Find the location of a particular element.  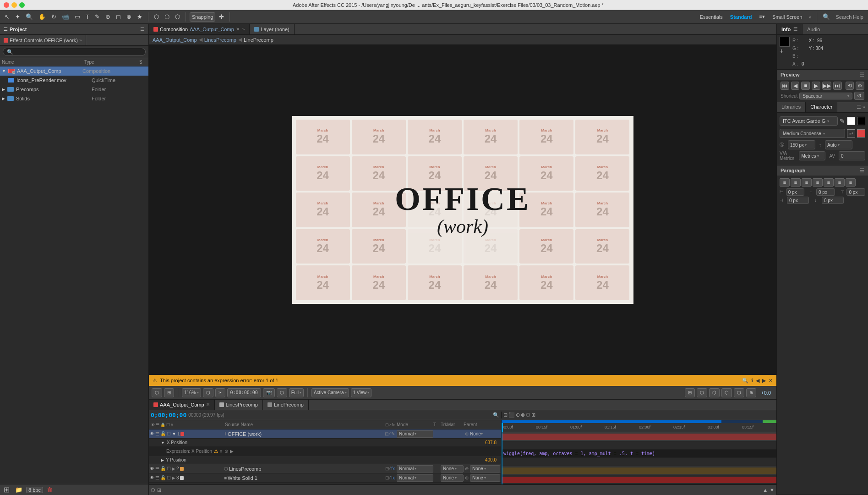

libraries-tab: Libraries is located at coordinates (792, 107).